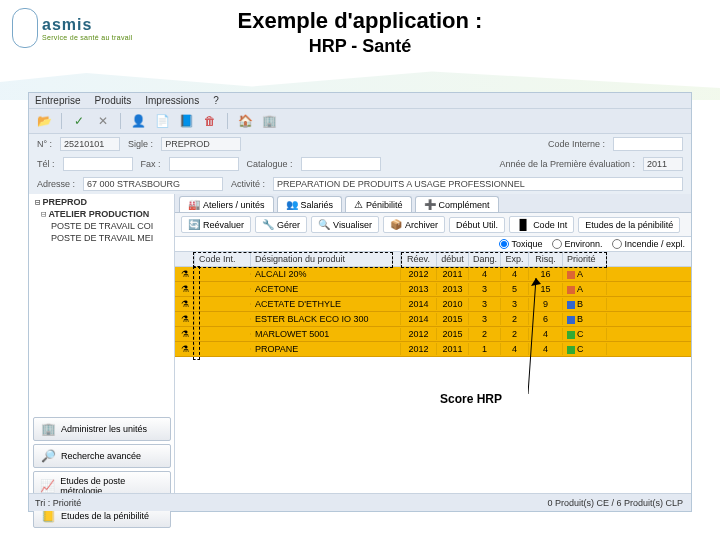 The image size is (720, 540). Describe the element at coordinates (577, 244) in the screenshot. I see `filter-environn: Environn.` at that location.